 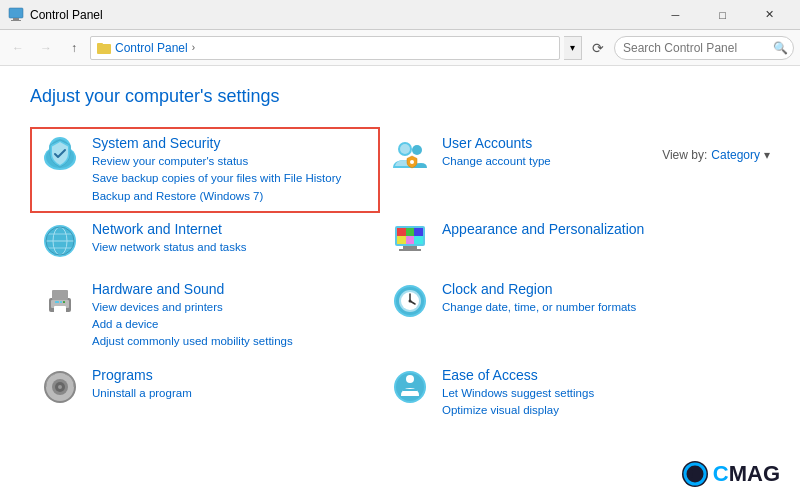 I want to click on shield-icon, so click(x=60, y=155).